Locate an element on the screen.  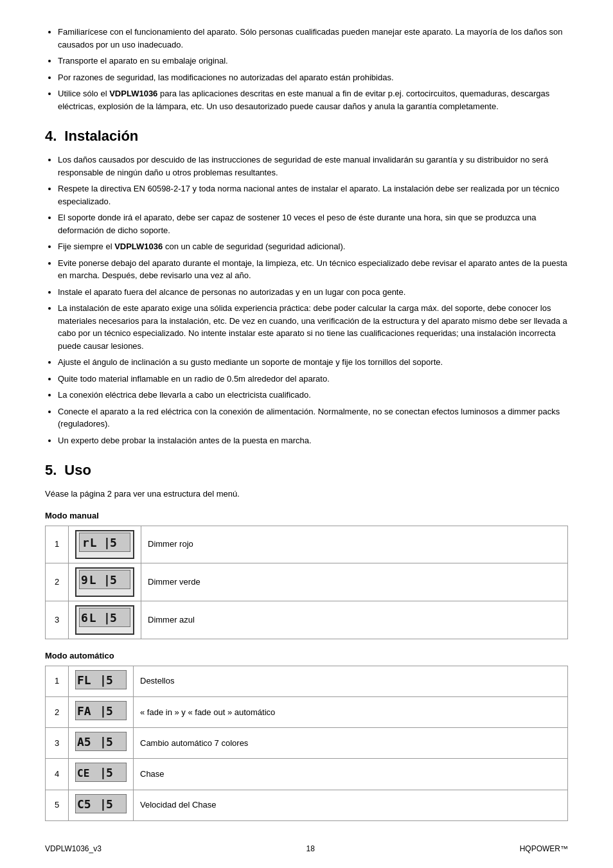
row-label: « fade in » y « fade out » automático is located at coordinates (351, 713).